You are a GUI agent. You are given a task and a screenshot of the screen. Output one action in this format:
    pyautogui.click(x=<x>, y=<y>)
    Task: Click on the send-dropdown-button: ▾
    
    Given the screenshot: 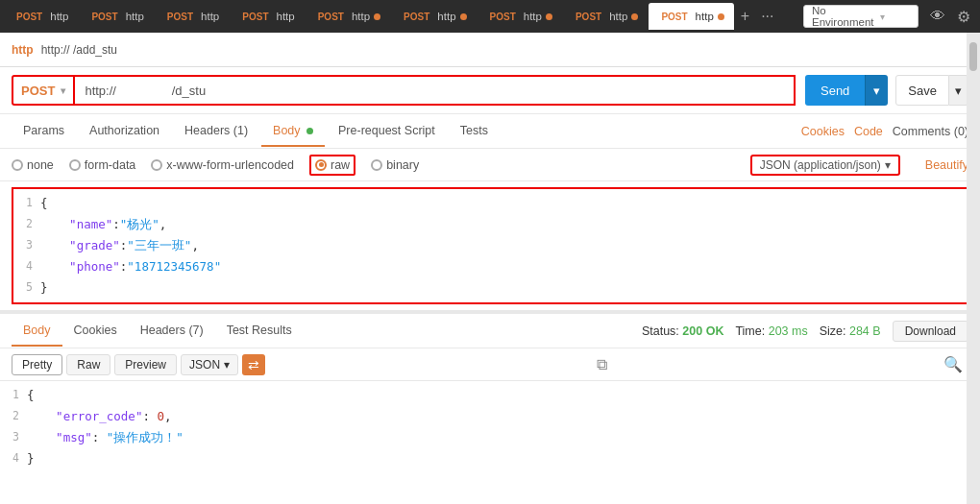 What is the action you would take?
    pyautogui.click(x=876, y=90)
    